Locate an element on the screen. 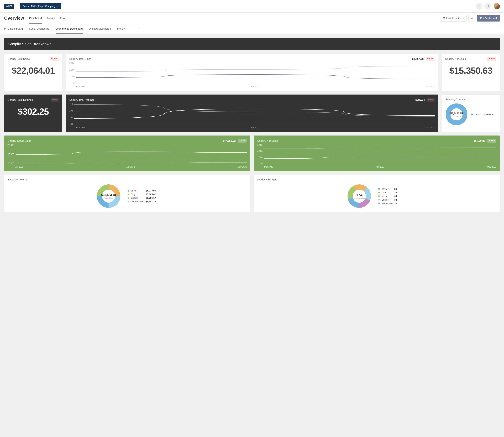 This screenshot has width=504, height=437. donut-center-label: Products Sold is located at coordinates (359, 199).